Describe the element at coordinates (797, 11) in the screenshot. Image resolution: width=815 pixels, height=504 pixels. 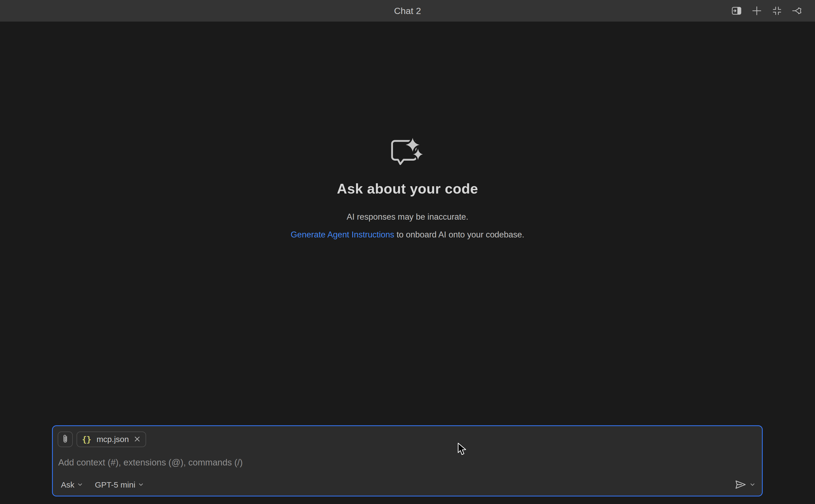
I see `pin-window-button` at that location.